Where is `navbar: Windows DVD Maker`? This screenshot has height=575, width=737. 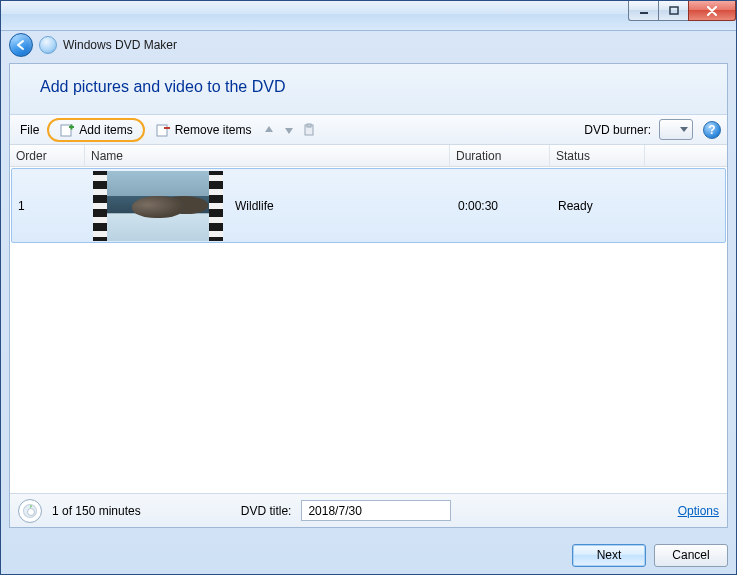
navbar: Windows DVD Maker is located at coordinates (368, 45).